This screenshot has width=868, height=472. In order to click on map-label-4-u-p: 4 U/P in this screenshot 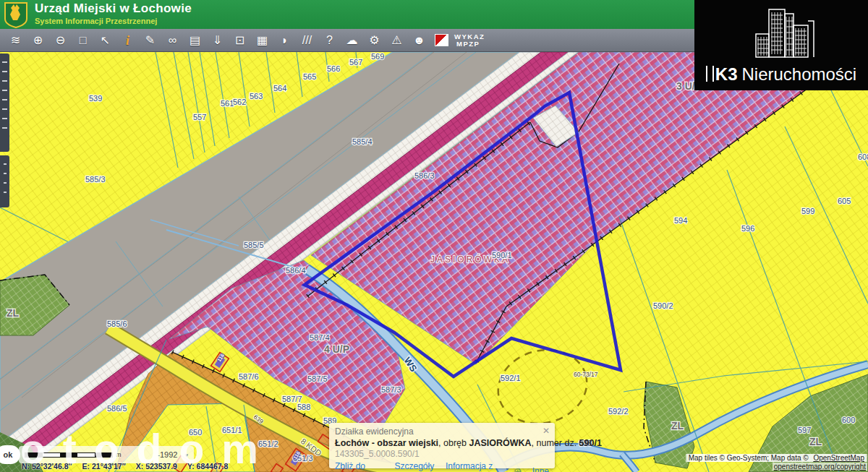, I will do `click(337, 349)`.